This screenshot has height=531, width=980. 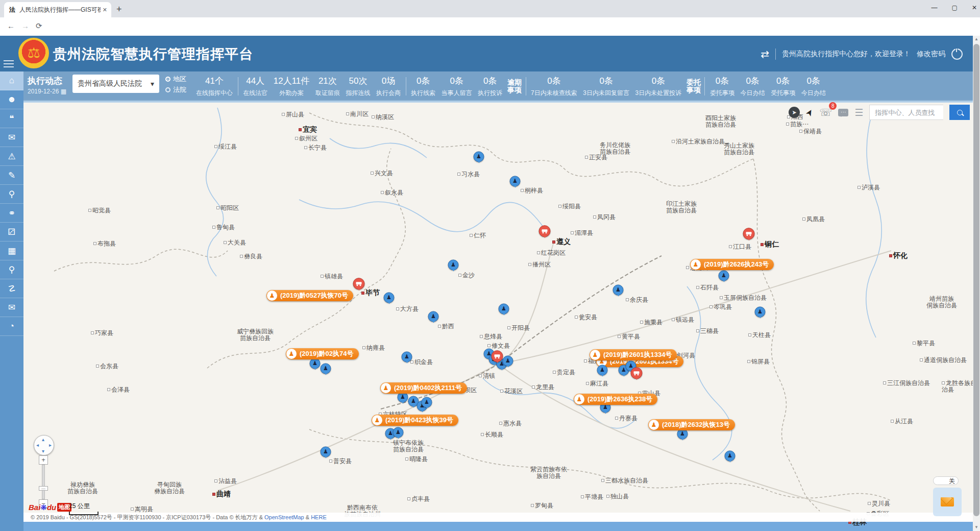 I want to click on scroll-down-icon: ▼, so click(x=976, y=527).